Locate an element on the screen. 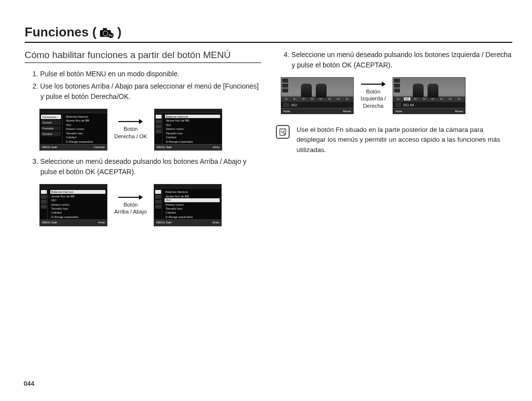 This screenshot has height=401, width=532. step-text: Pulse el botón MENU en un modo disponibl… is located at coordinates (110, 74).